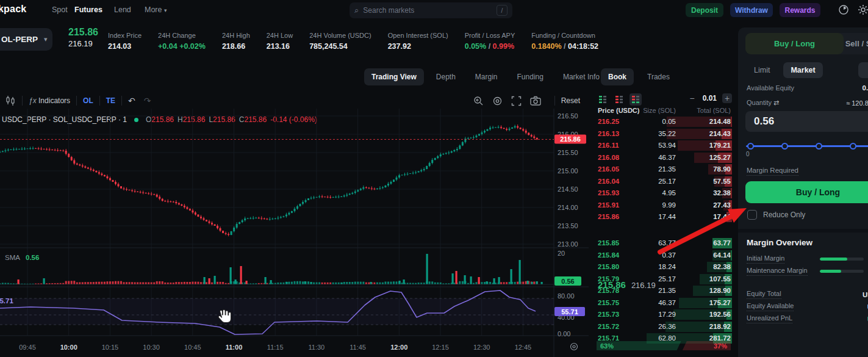  Describe the element at coordinates (806, 192) in the screenshot. I see `buy-long-submit-button: Buy / Long` at that location.